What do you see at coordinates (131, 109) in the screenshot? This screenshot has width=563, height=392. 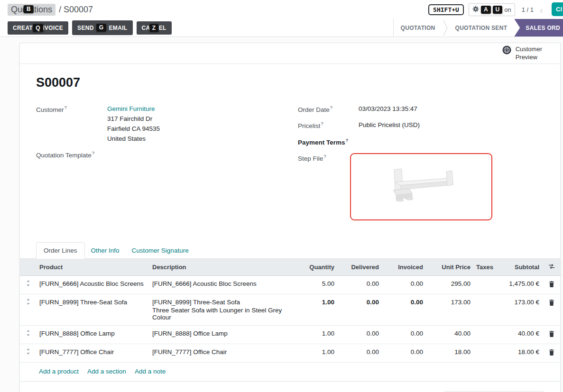 I see `customer-link: Gemini Furniture` at bounding box center [131, 109].